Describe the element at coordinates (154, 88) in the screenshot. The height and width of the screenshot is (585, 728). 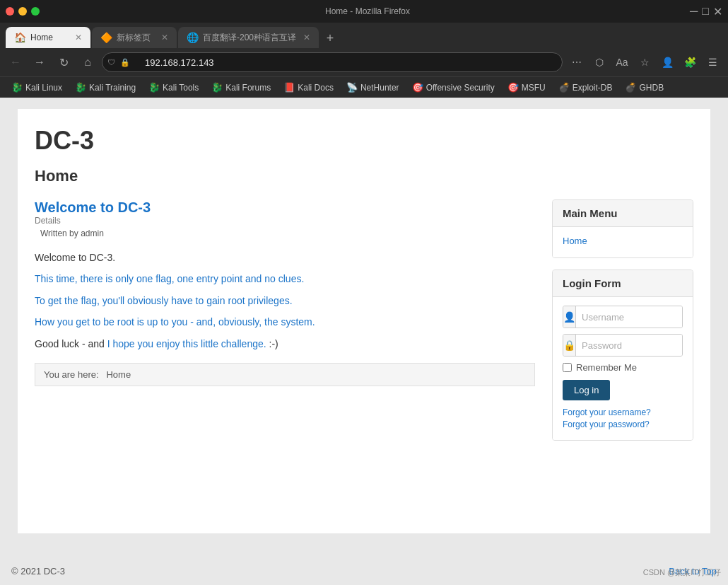
I see `kali-tools-icon: 🐉` at that location.